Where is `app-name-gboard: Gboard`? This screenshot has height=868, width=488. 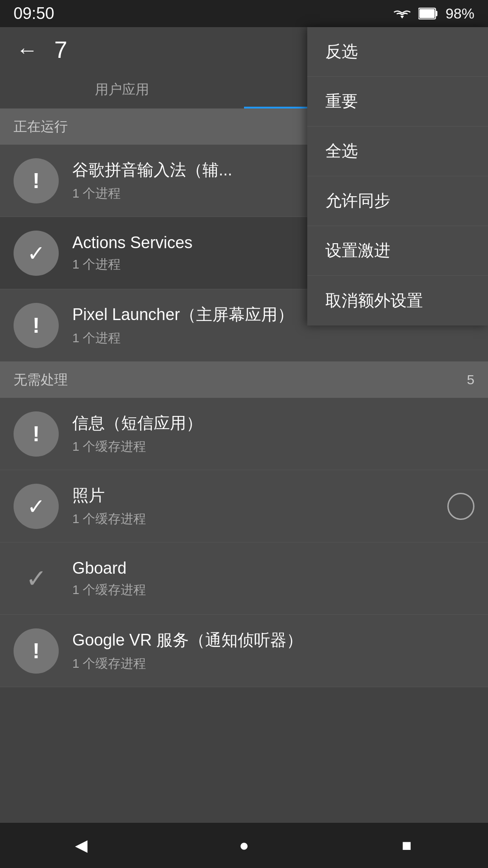
app-name-gboard: Gboard is located at coordinates (273, 568).